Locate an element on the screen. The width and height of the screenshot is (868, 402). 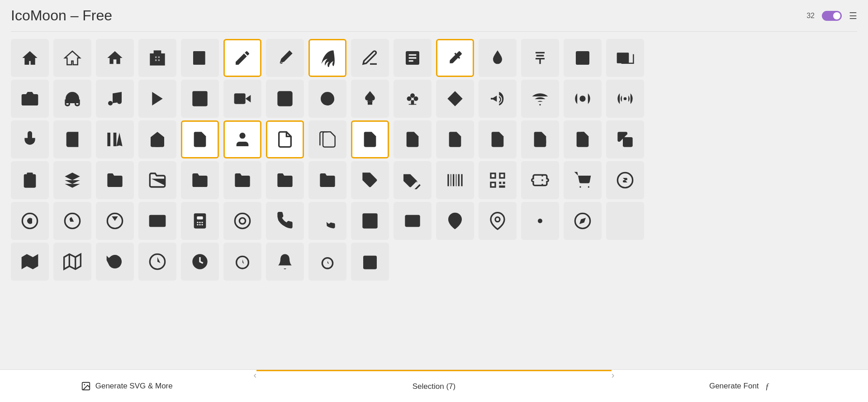
icon-cell-ticket is located at coordinates (540, 180).